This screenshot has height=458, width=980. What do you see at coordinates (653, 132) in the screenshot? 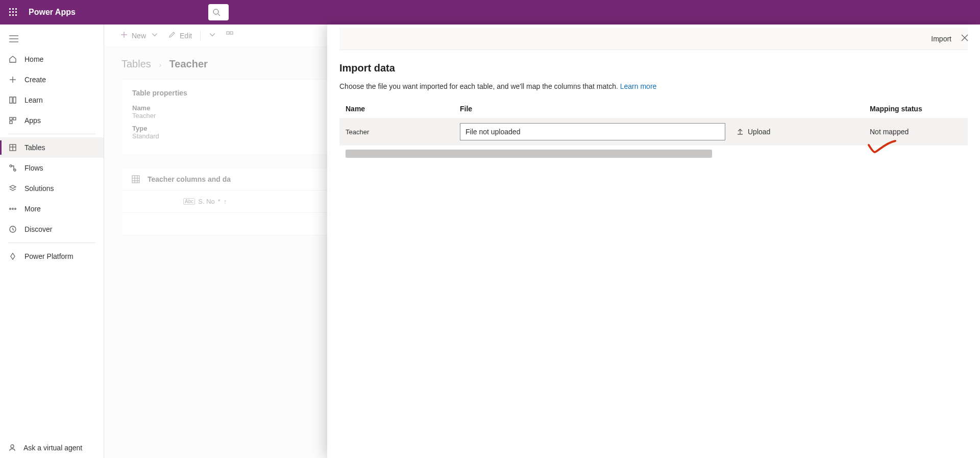
I see `table-row: Teacher Upload Not mapped` at bounding box center [653, 132].